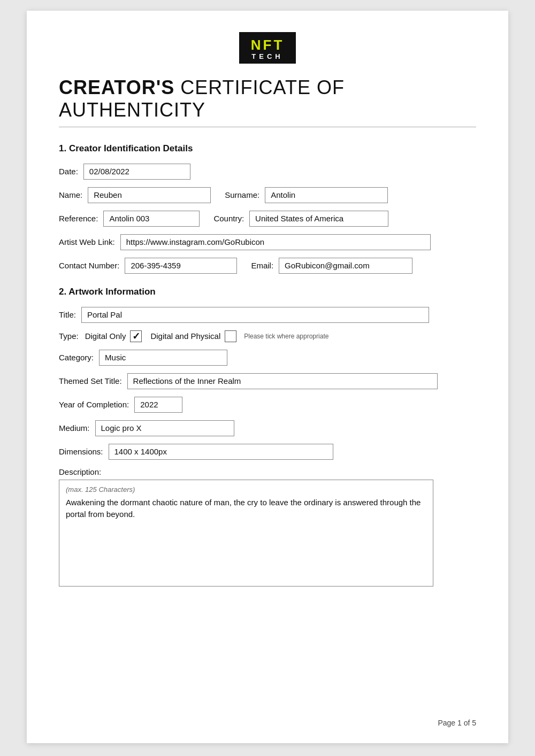  I want to click on digital-physical-label: Digital and Physical, so click(185, 336).